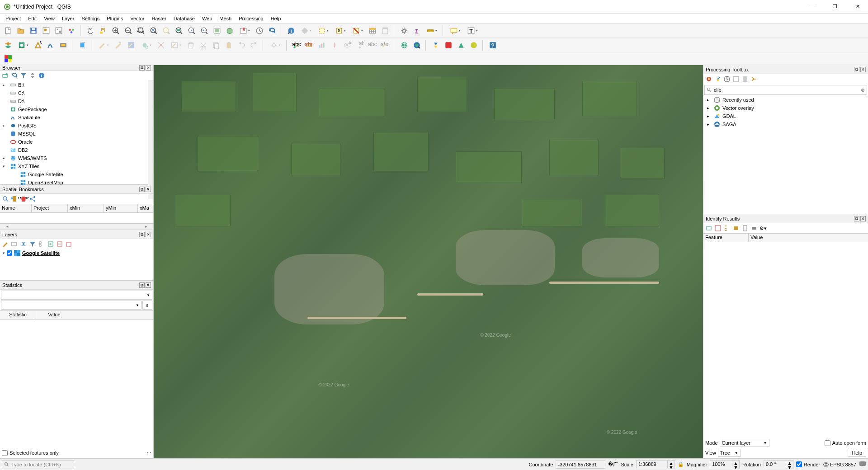 This screenshot has width=868, height=470. I want to click on temporal-button, so click(259, 31).